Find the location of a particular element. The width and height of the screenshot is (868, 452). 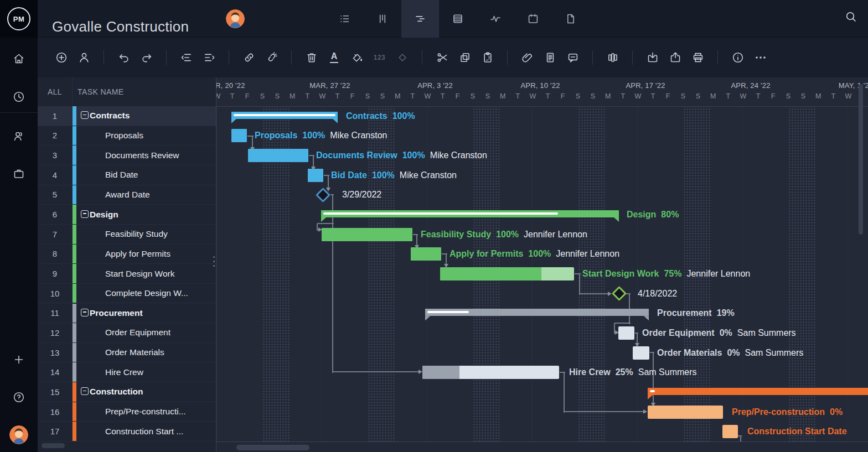

cut-button is located at coordinates (442, 58).